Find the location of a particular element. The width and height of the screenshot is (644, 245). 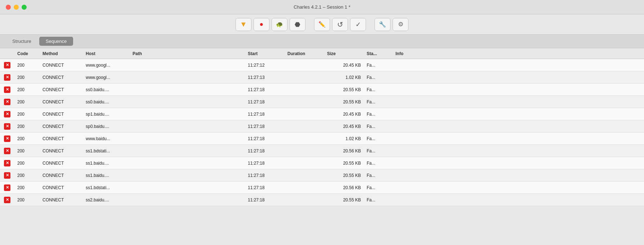

table-row: ✕ 200 CONNECT ss2.baidu.... 11:27:18 20.… is located at coordinates (322, 200).